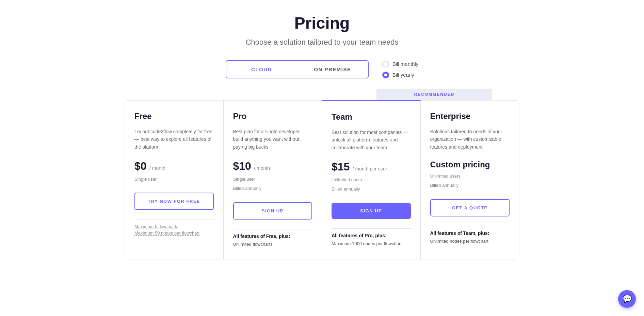 This screenshot has height=316, width=644. What do you see at coordinates (403, 75) in the screenshot?
I see `bill-yearly-label: Bill yearly` at bounding box center [403, 75].